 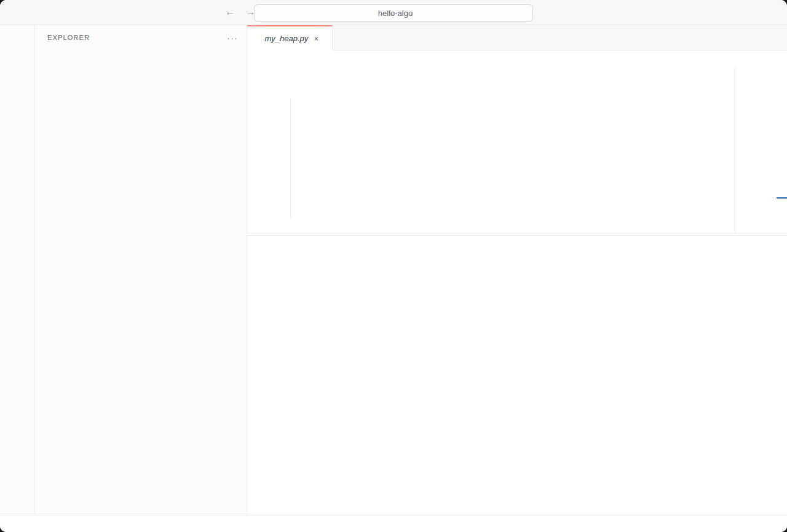 What do you see at coordinates (394, 13) in the screenshot?
I see `command-center-search: hello-algo` at bounding box center [394, 13].